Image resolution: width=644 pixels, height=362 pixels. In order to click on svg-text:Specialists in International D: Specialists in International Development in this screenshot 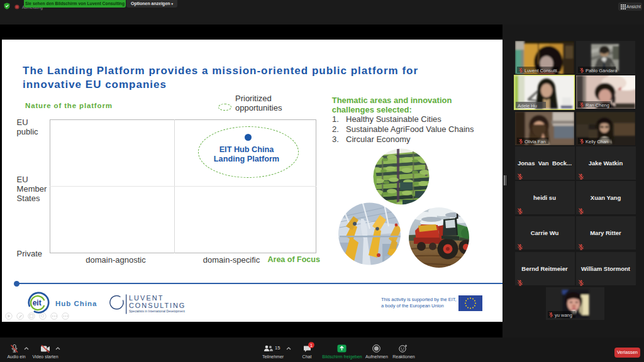, I will do `click(157, 311)`.